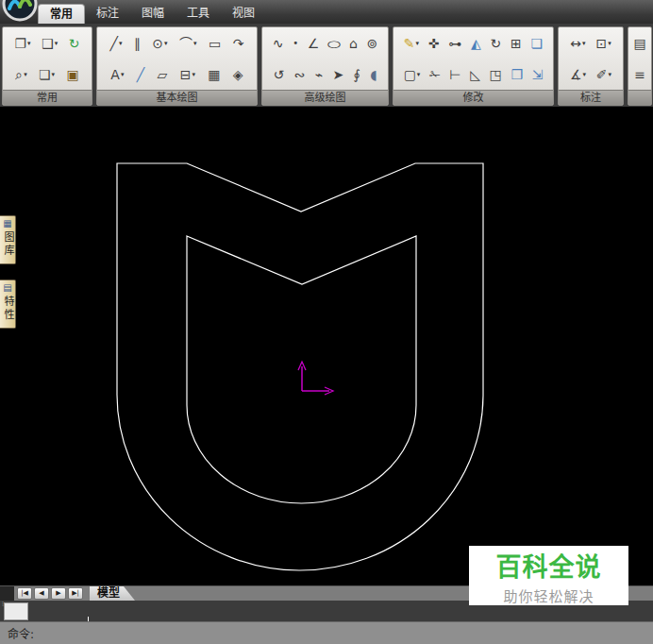  Describe the element at coordinates (115, 43) in the screenshot. I see `line-button: ╱▾` at that location.